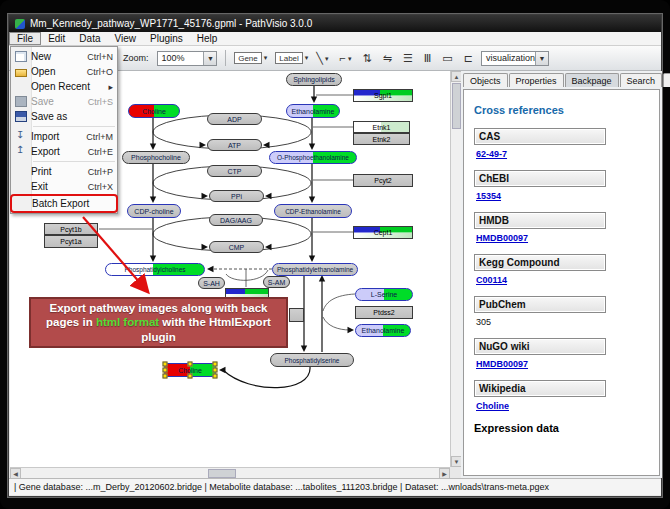 The image size is (670, 509). What do you see at coordinates (320, 58) in the screenshot?
I see `line-tool-icon: ╲` at bounding box center [320, 58].